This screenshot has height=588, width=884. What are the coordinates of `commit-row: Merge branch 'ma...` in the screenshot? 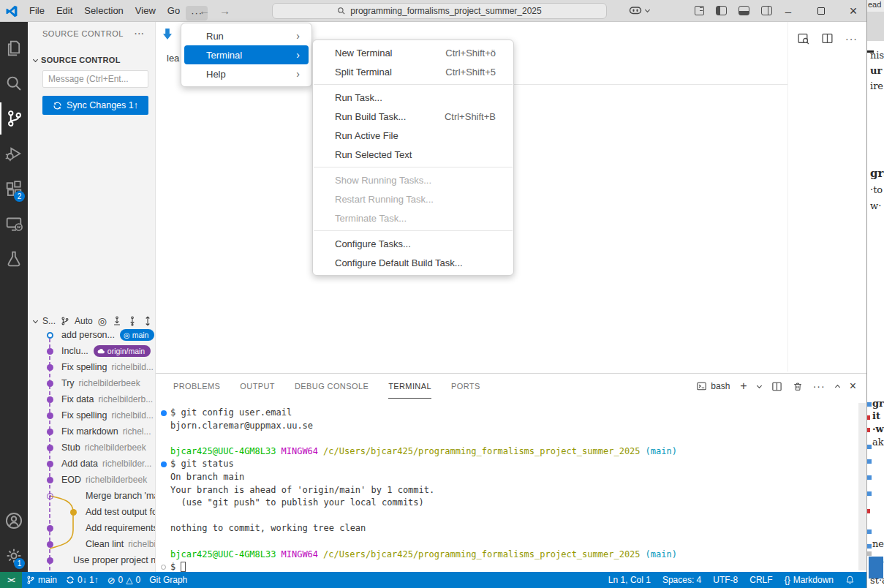 It's located at (91, 496).